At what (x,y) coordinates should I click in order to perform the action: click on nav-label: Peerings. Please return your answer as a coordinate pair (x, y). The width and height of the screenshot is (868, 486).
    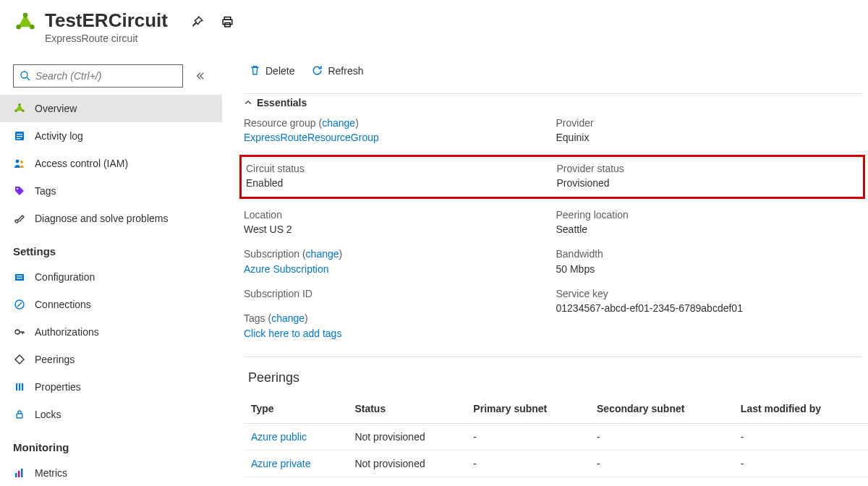
    Looking at the image, I should click on (55, 359).